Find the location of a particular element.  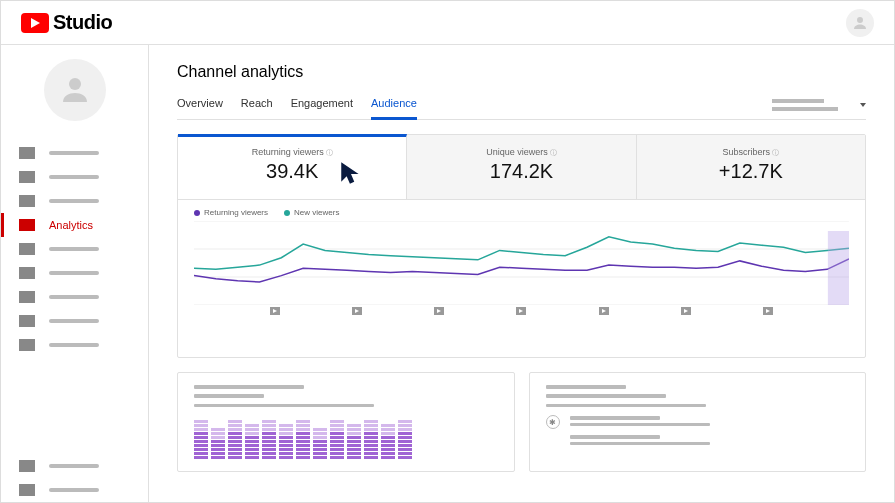

line-chart is located at coordinates (522, 263).